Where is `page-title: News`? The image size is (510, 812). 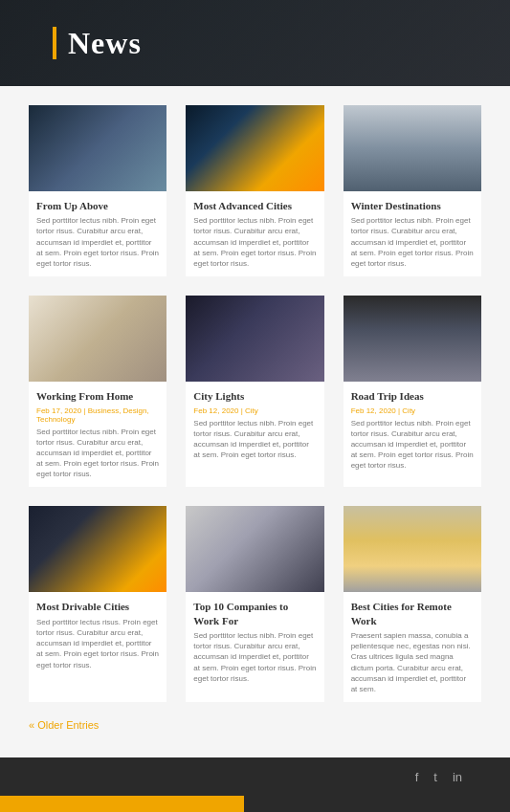
page-title: News is located at coordinates (105, 44).